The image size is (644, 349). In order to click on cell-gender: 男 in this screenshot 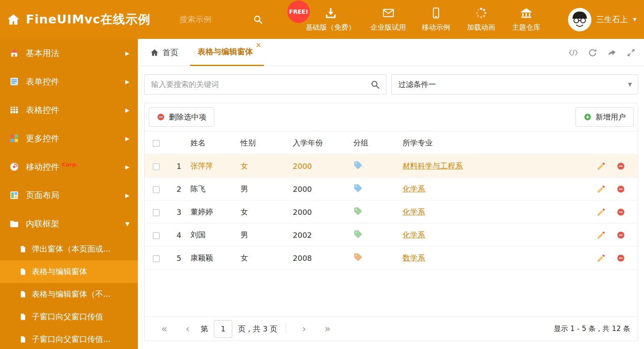, I will do `click(266, 189)`.